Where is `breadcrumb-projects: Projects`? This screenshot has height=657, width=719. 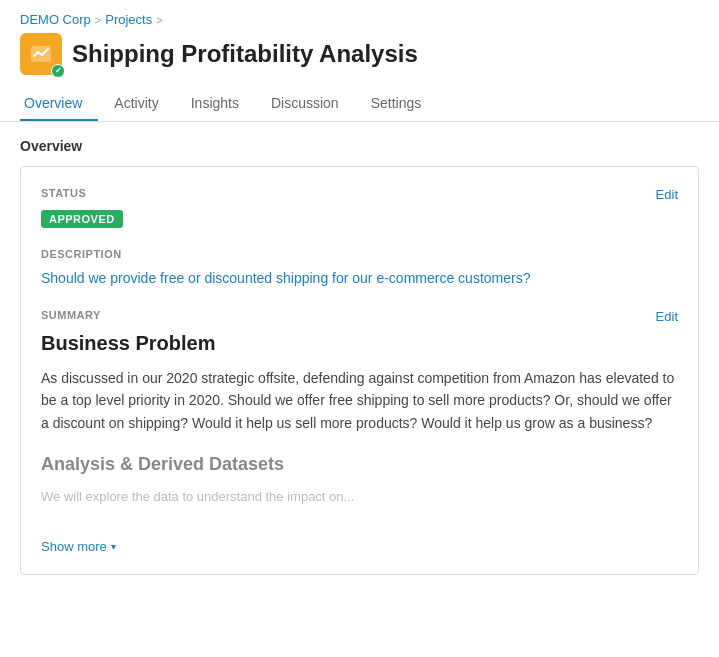
breadcrumb-projects: Projects is located at coordinates (128, 20).